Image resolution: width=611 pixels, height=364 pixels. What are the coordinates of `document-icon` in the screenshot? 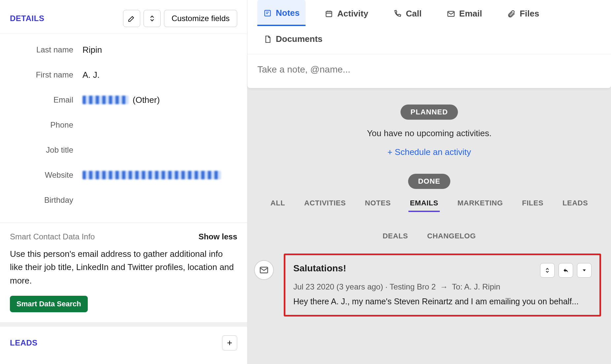 It's located at (268, 39).